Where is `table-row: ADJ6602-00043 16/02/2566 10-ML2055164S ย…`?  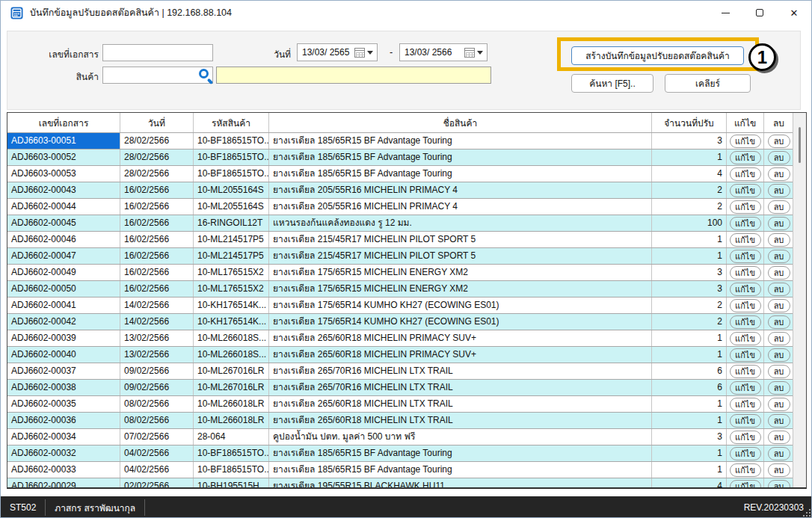 table-row: ADJ6602-00043 16/02/2566 10-ML2055164S ย… is located at coordinates (401, 191).